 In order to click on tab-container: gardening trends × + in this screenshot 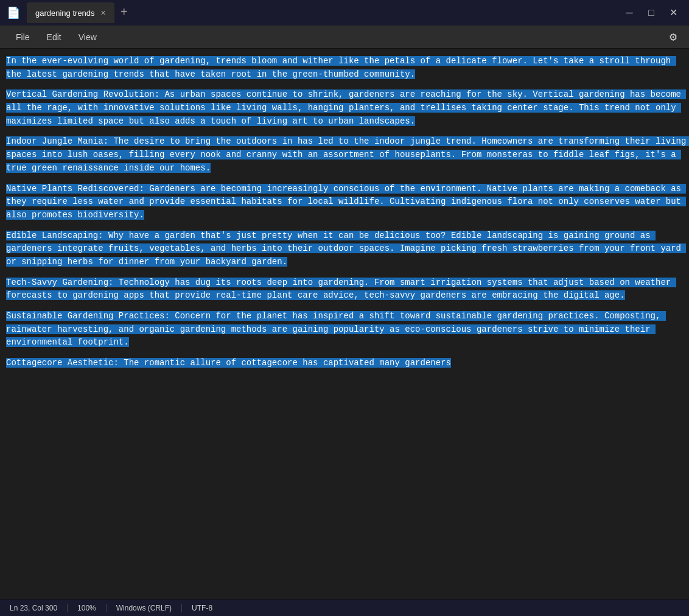, I will do `click(325, 13)`.